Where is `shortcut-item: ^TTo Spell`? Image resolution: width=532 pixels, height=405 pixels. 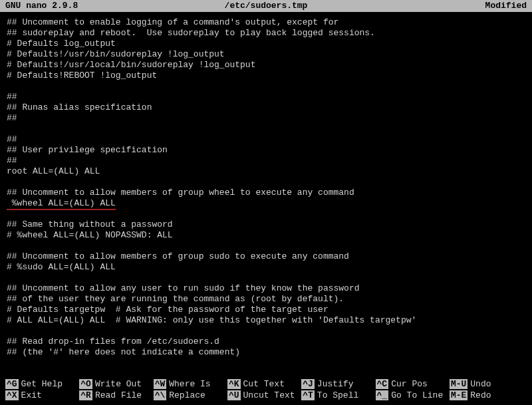
shortcut-item: ^TTo Spell is located at coordinates (338, 395).